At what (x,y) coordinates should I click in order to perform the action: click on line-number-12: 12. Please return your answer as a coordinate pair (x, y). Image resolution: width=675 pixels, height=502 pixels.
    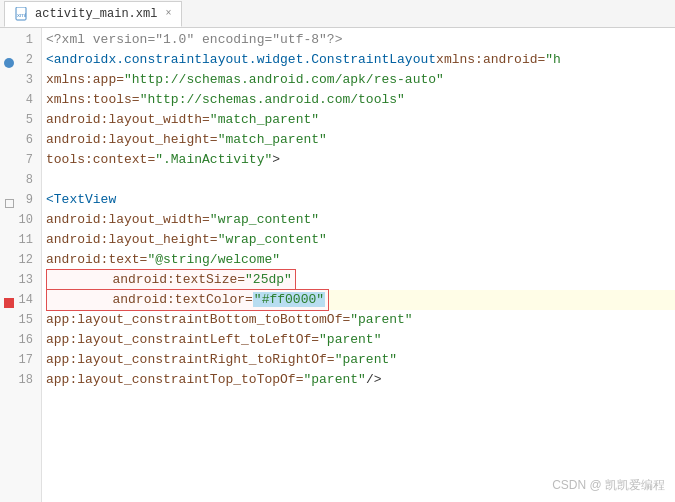
    Looking at the image, I should click on (20, 260).